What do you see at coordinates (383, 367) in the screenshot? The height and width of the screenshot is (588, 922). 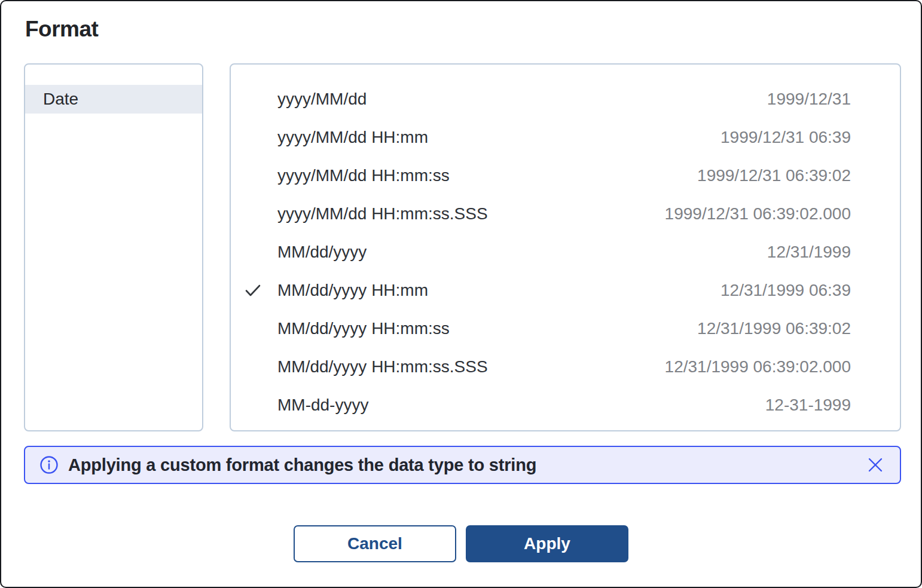 I see `format-pattern: MM/dd/yyyy HH:mm:ss.SSS` at bounding box center [383, 367].